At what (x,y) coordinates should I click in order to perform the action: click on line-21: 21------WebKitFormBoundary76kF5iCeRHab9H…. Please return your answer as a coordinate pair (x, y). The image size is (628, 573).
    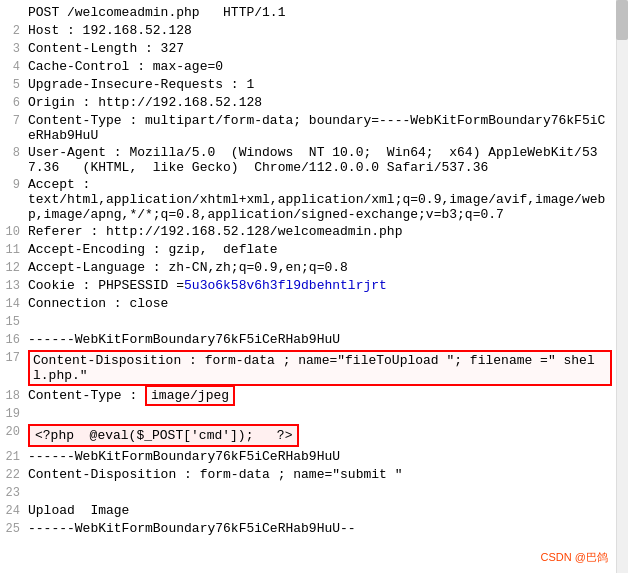
    Looking at the image, I should click on (306, 457).